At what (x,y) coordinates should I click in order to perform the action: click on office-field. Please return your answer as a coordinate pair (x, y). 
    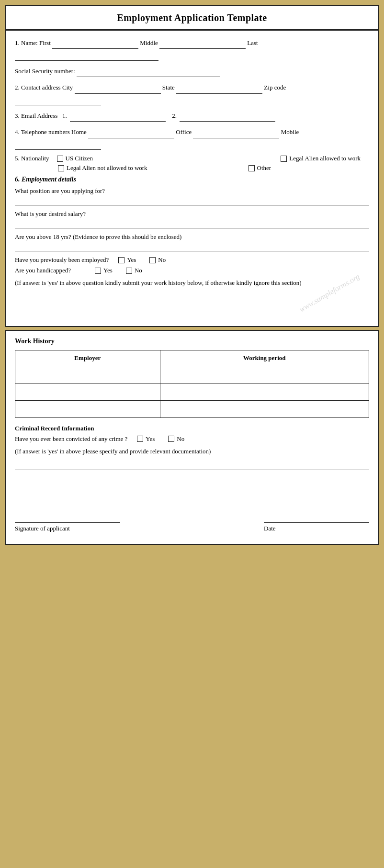
    Looking at the image, I should click on (236, 132).